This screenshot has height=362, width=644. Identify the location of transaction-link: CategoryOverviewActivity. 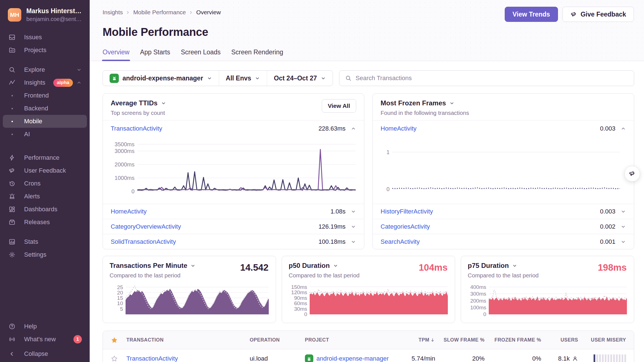
(215, 227).